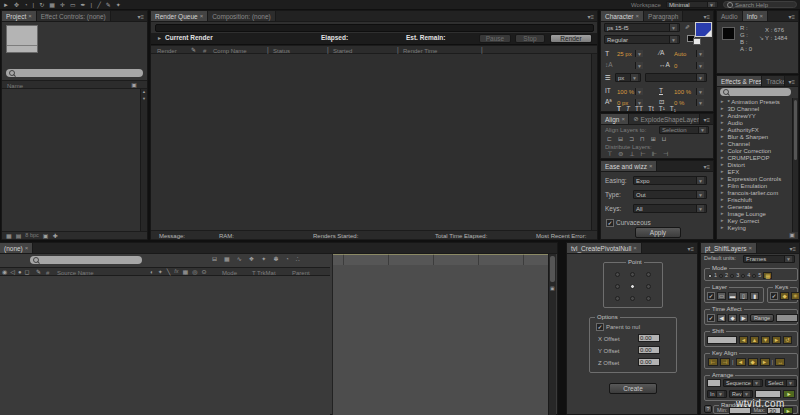 This screenshot has height=415, width=800. Describe the element at coordinates (134, 85) in the screenshot. I see `folder-sort-icon: ▣` at that location.